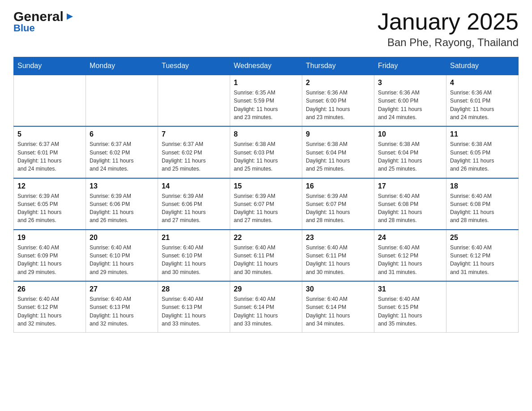  Describe the element at coordinates (339, 307) in the screenshot. I see `calendar-cell: 30Sunrise: 6:40 AM Sunset: 6:14 PM Dayli…` at that location.